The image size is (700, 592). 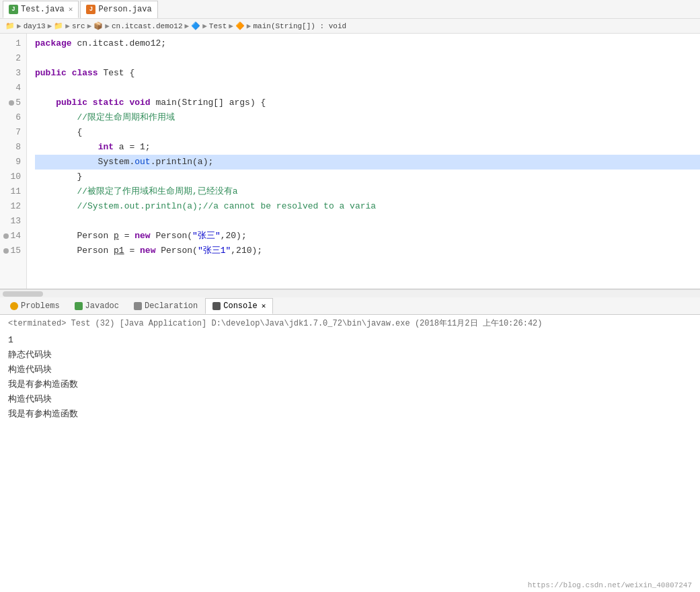 I want to click on ln-1: 1, so click(x=13, y=44).